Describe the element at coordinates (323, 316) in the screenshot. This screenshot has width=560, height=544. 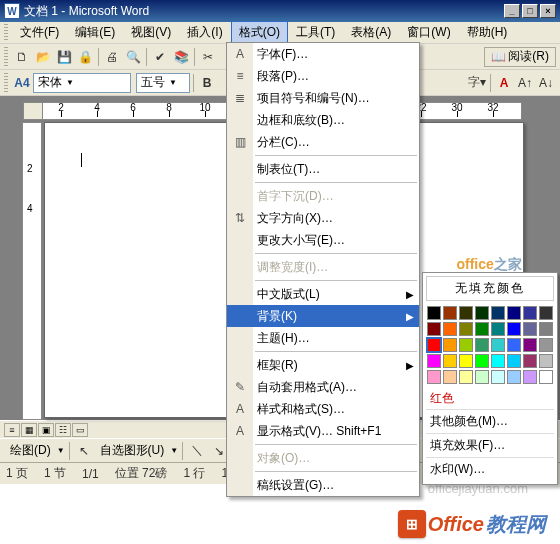
I see `format-menu-item: 背景(K)▶` at that location.